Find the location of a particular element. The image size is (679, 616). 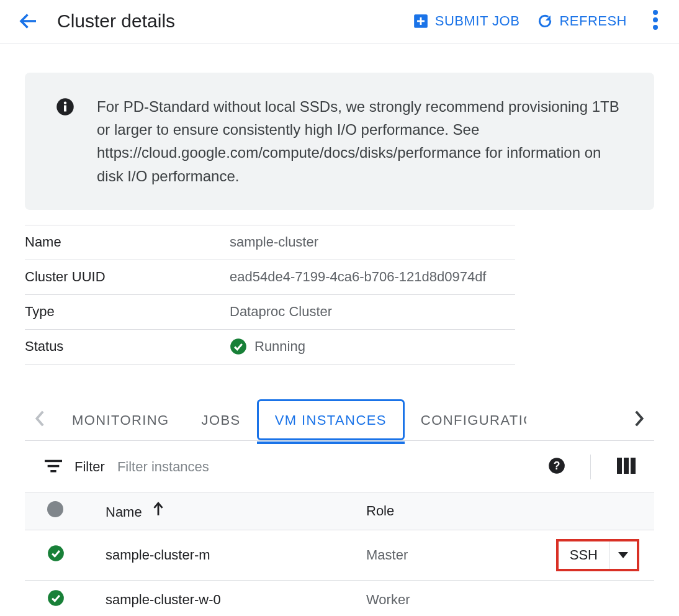

detail-key: Cluster UUID is located at coordinates (127, 277).